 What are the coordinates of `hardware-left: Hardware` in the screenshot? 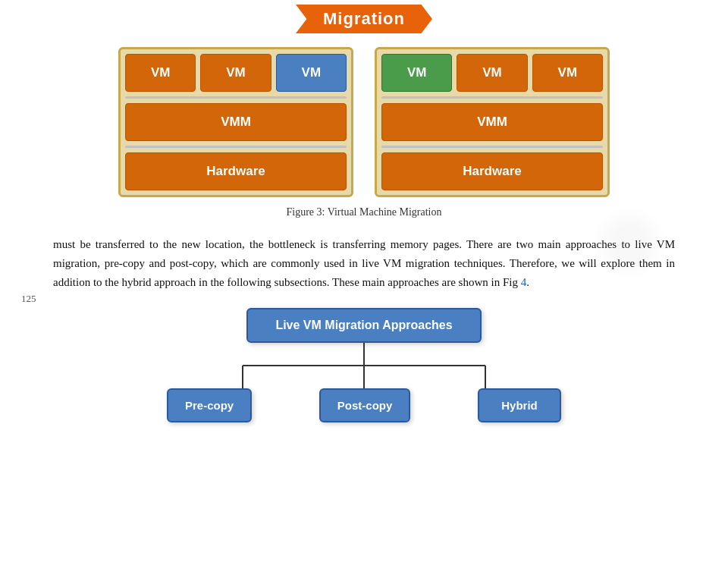 It's located at (236, 171).